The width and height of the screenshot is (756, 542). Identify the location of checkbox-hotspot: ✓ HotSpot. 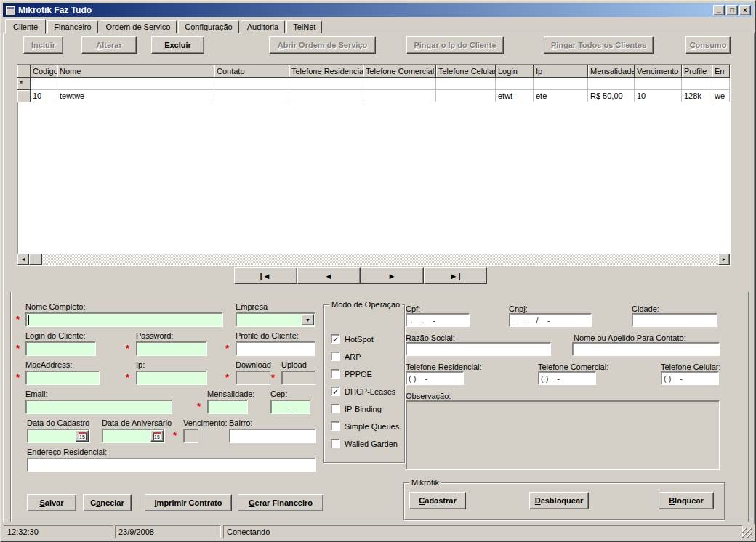
(352, 339).